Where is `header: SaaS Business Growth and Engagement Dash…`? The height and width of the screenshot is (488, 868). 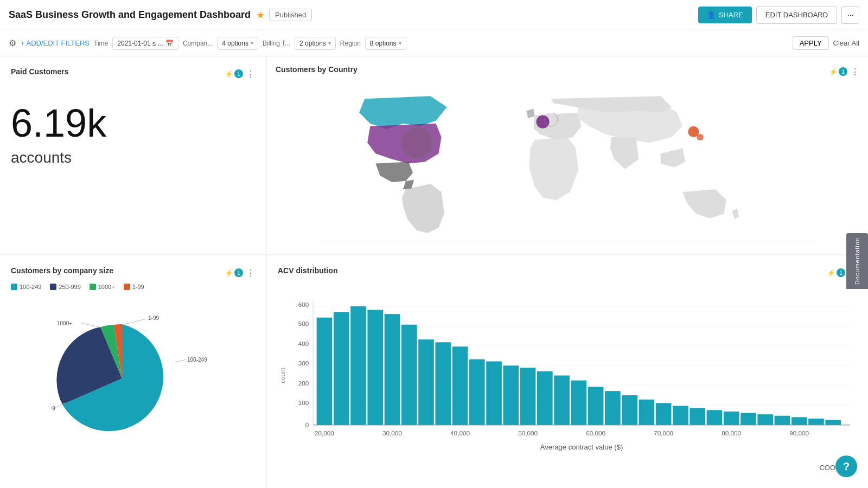
header: SaaS Business Growth and Engagement Dash… is located at coordinates (434, 15).